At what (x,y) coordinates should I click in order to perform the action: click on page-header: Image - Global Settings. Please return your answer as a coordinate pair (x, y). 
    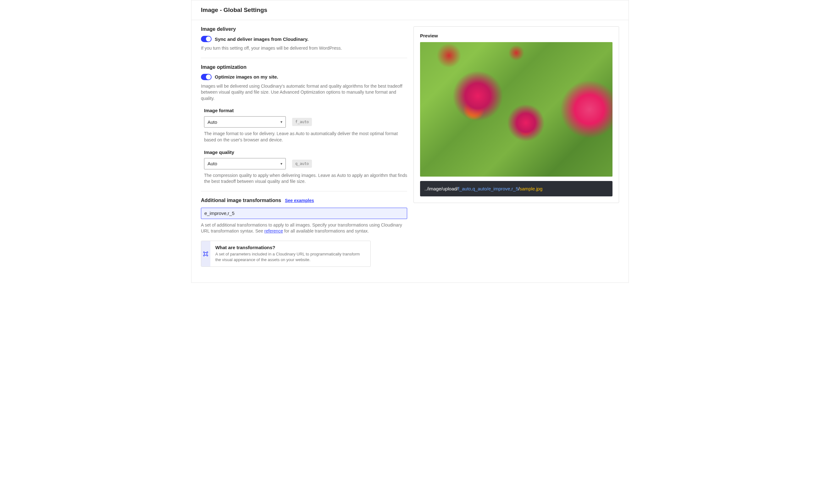
    Looking at the image, I should click on (410, 10).